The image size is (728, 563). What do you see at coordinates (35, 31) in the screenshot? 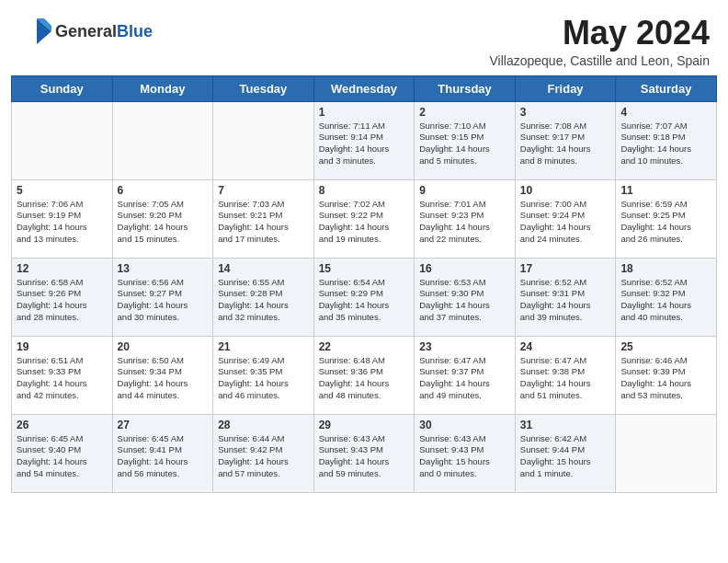
I see `logo-icon` at bounding box center [35, 31].